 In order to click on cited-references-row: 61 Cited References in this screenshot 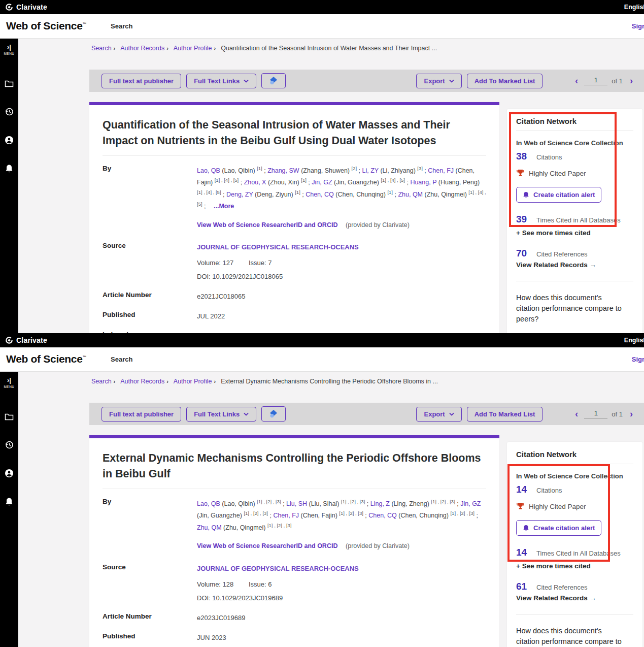, I will do `click(574, 587)`.